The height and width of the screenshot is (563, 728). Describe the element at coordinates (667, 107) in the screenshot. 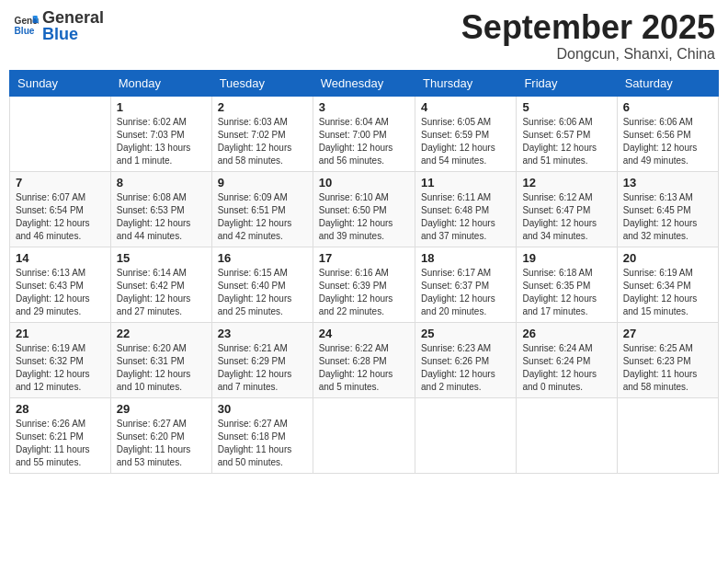

I see `day-number: 6` at that location.